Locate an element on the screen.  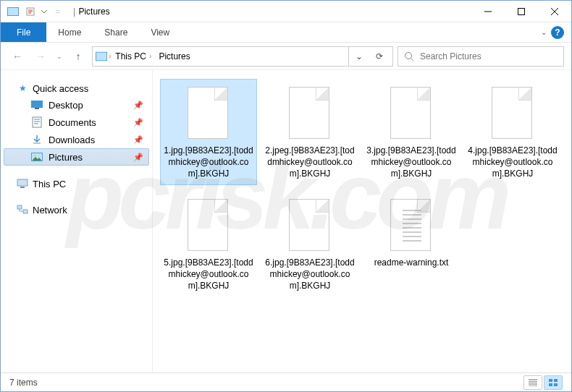
qat-dropdown-icon is located at coordinates (44, 12).